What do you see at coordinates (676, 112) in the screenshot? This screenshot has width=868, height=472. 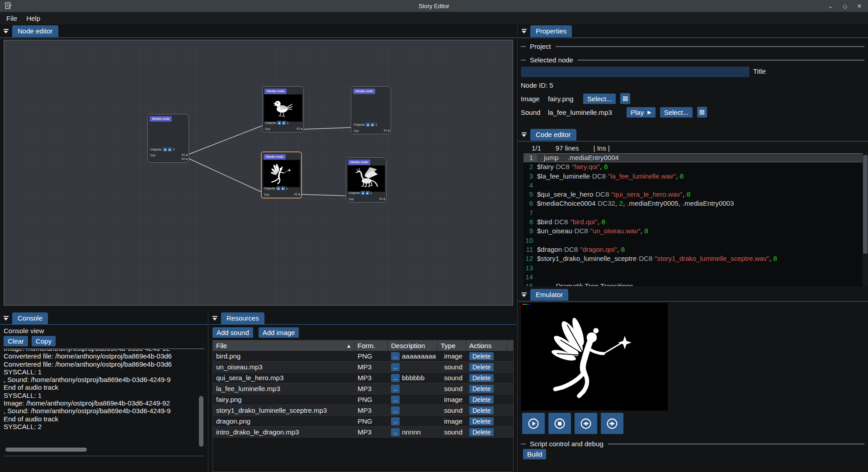 I see `sound-select-button: Select...` at bounding box center [676, 112].